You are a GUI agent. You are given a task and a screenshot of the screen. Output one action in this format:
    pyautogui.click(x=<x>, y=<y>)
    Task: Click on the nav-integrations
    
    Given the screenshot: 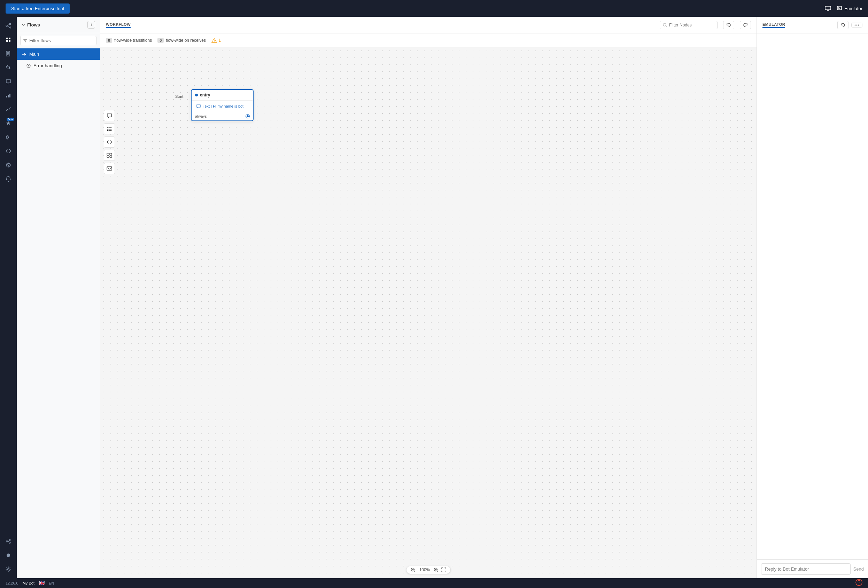 What is the action you would take?
    pyautogui.click(x=8, y=541)
    